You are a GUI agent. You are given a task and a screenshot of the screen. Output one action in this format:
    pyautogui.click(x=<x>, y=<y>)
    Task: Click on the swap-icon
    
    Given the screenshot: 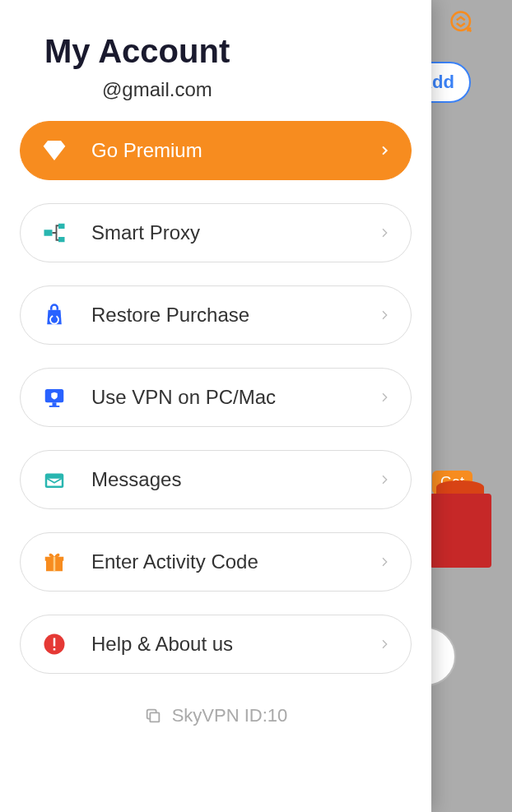 What is the action you would take?
    pyautogui.click(x=462, y=22)
    